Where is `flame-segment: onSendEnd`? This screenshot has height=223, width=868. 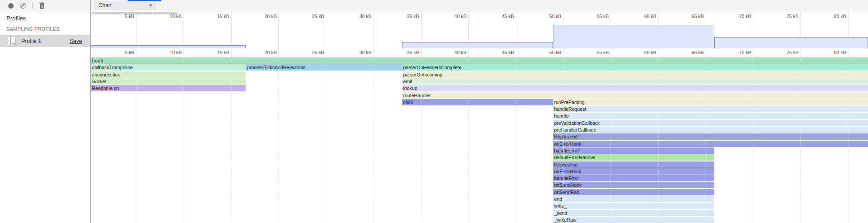
flame-segment: onSendEnd is located at coordinates (634, 192).